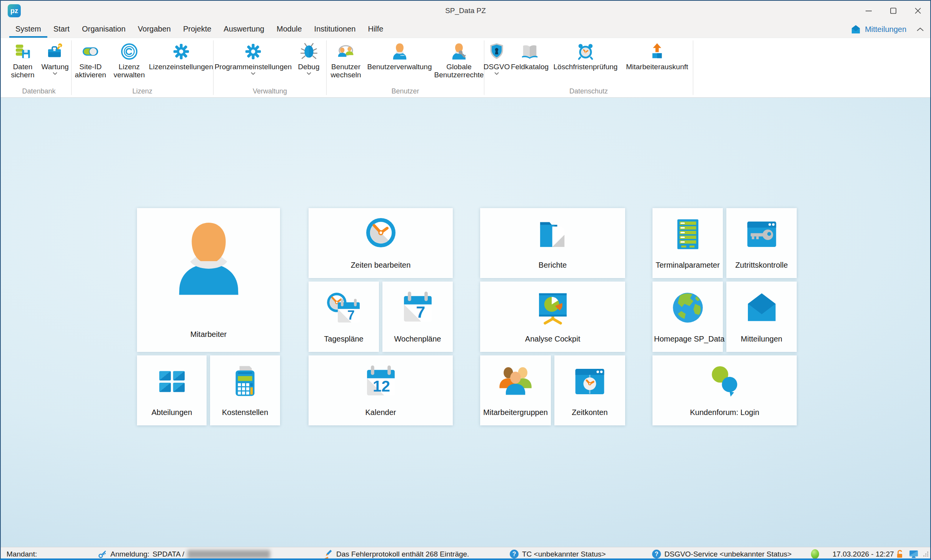  What do you see at coordinates (418, 317) in the screenshot?
I see `tile-wochenplaene: 7 Wochenpläne` at bounding box center [418, 317].